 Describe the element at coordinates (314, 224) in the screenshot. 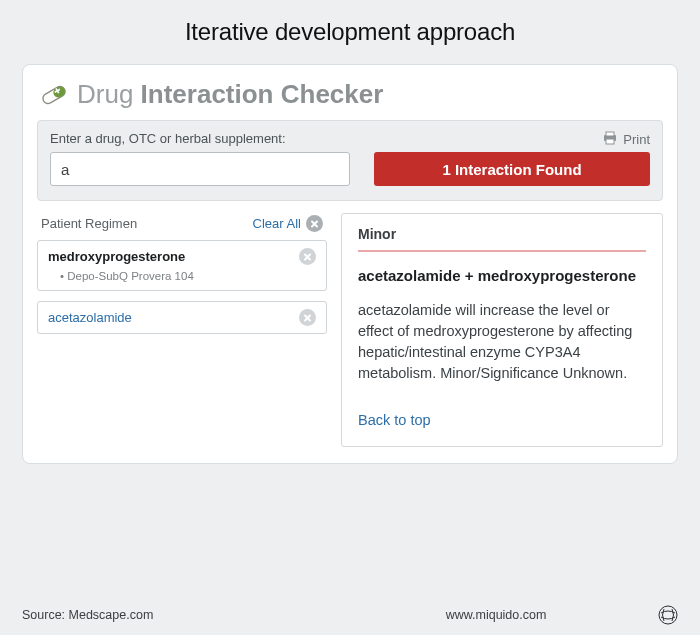

I see `close-icon` at that location.